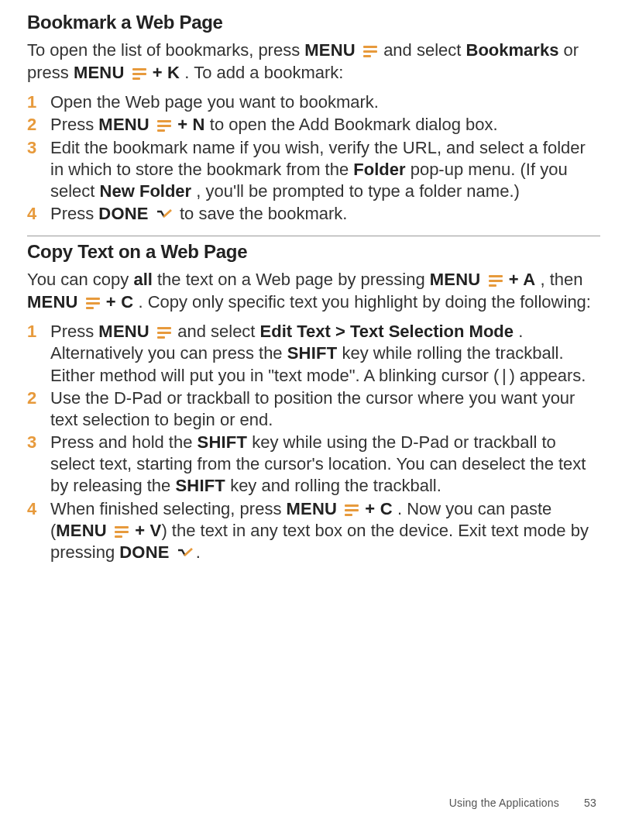  Describe the element at coordinates (81, 279) in the screenshot. I see `text: You can copy` at that location.